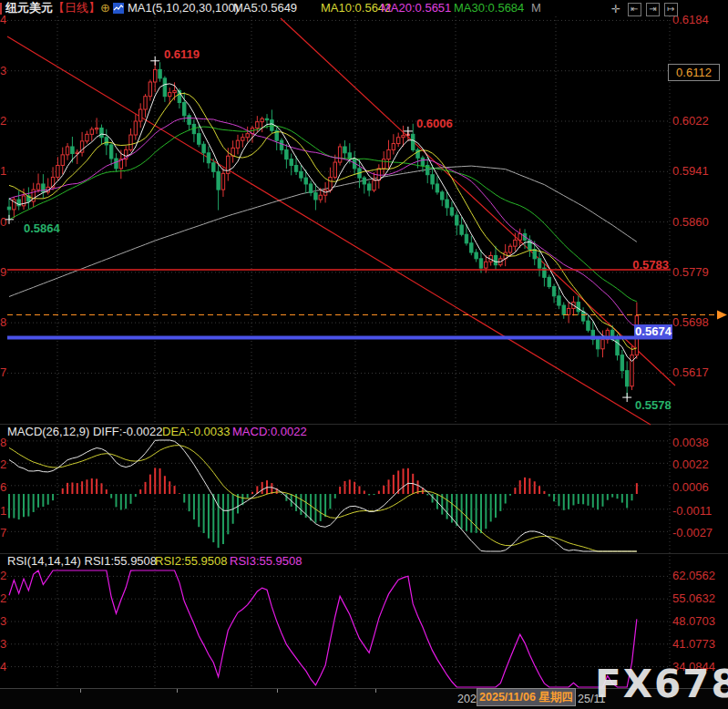 This screenshot has width=728, height=709. I want to click on macd-macd-value: MACD:0.0022, so click(270, 432).